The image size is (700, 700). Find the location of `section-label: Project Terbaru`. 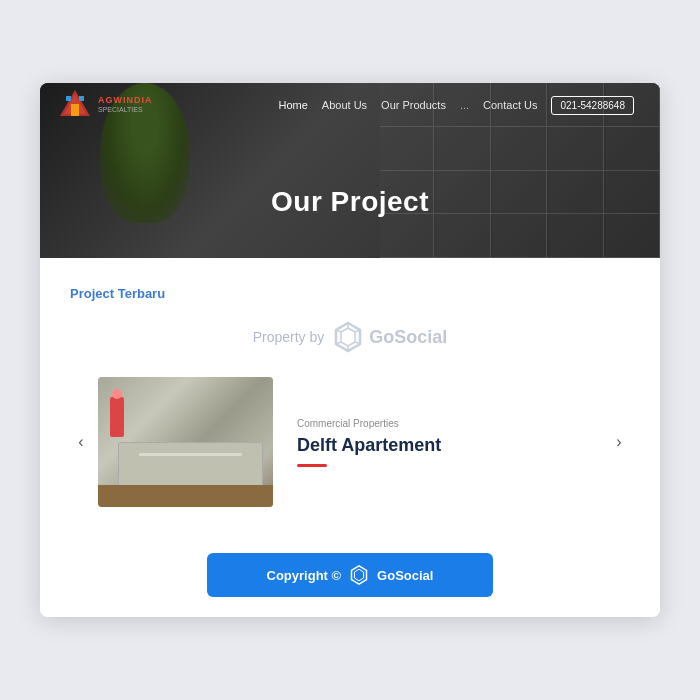

section-label: Project Terbaru is located at coordinates (350, 294).